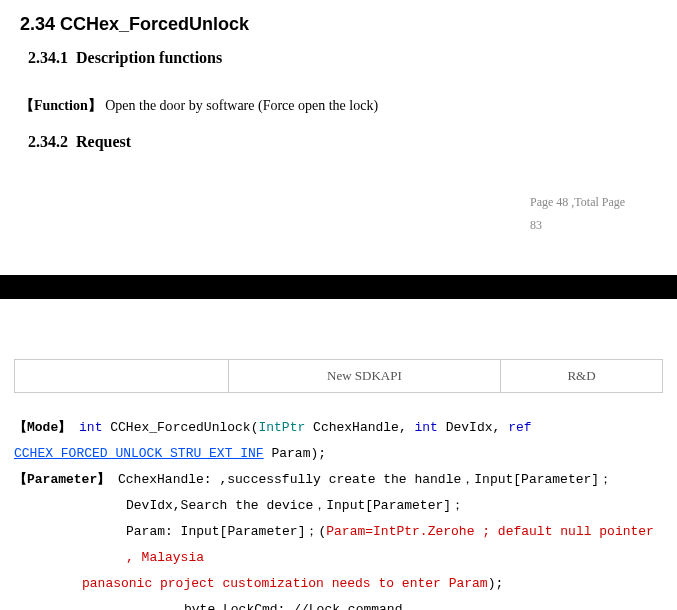 This screenshot has height=610, width=677. Describe the element at coordinates (578, 202) in the screenshot. I see `page-number-line1: Page 48 ,Total Page` at that location.